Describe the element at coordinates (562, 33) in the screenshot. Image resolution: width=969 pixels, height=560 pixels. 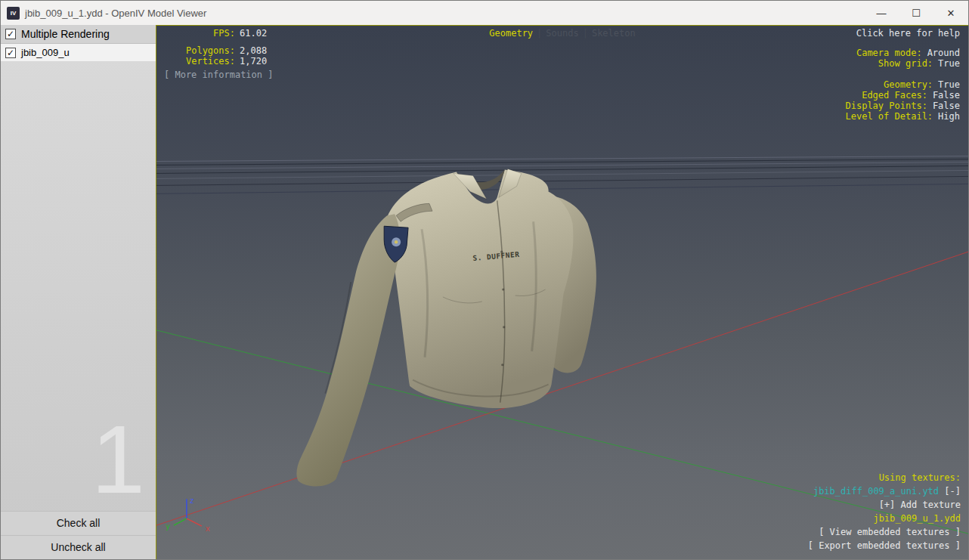
I see `view-mode-tabs: Geometry|Sounds|Skeleton` at that location.